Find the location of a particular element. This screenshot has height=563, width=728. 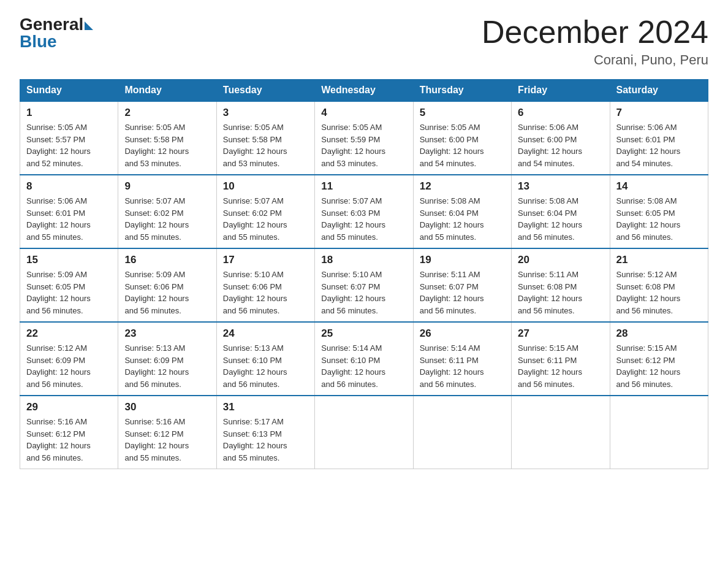

day-number: 10 is located at coordinates (266, 186).